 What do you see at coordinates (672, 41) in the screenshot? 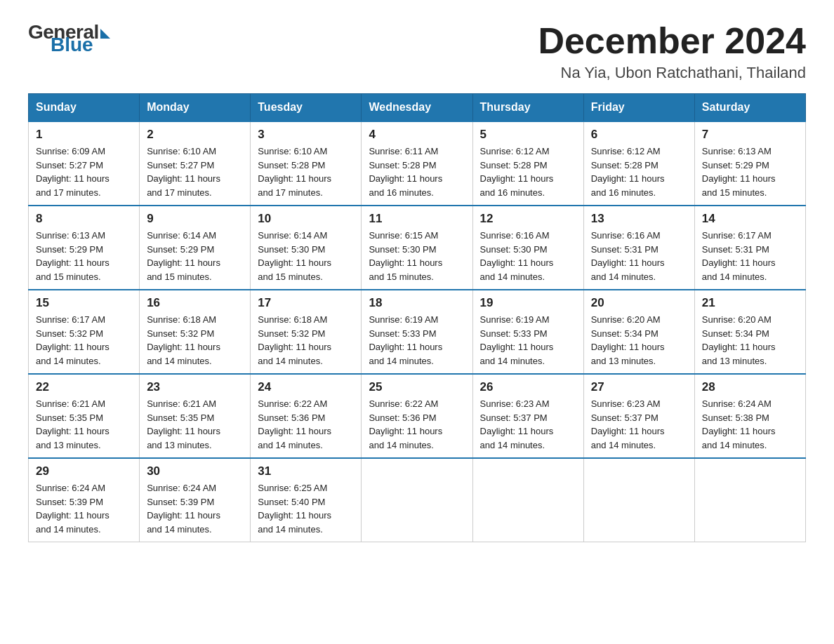
I see `month-year-title: December 2024` at bounding box center [672, 41].